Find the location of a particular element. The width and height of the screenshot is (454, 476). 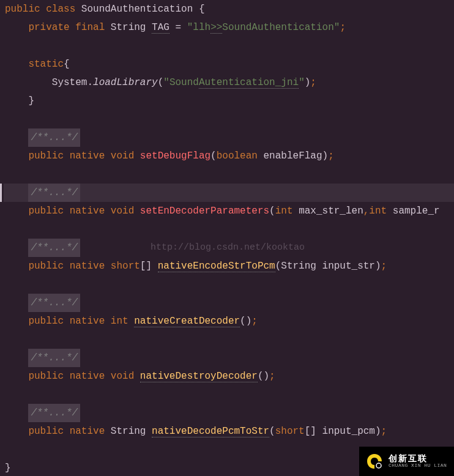

method-setdebugflag: setDebugFlag is located at coordinates (175, 156).